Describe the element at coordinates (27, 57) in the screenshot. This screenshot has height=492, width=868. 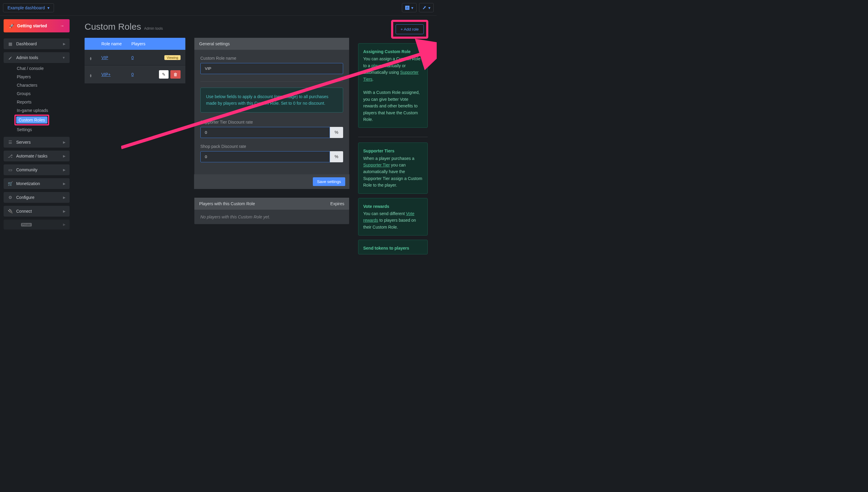
I see `nav-label: Admin tools` at that location.